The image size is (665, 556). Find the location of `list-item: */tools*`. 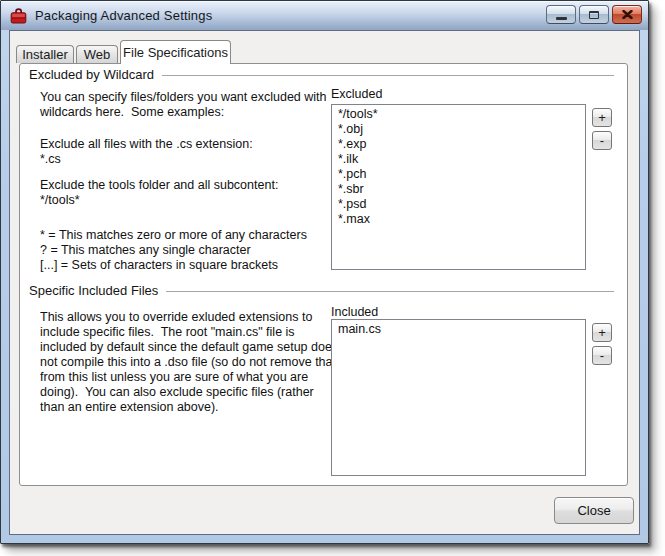

list-item: */tools* is located at coordinates (458, 114).